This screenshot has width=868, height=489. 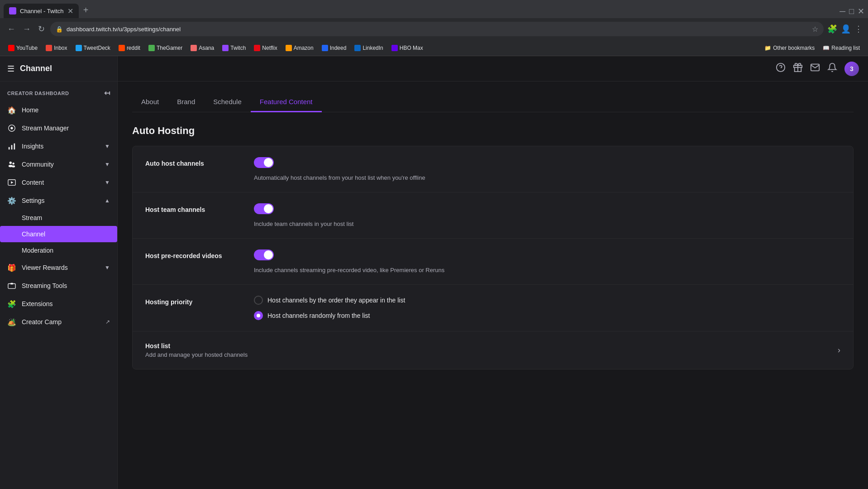 I want to click on tab-brand: Brand, so click(x=186, y=102).